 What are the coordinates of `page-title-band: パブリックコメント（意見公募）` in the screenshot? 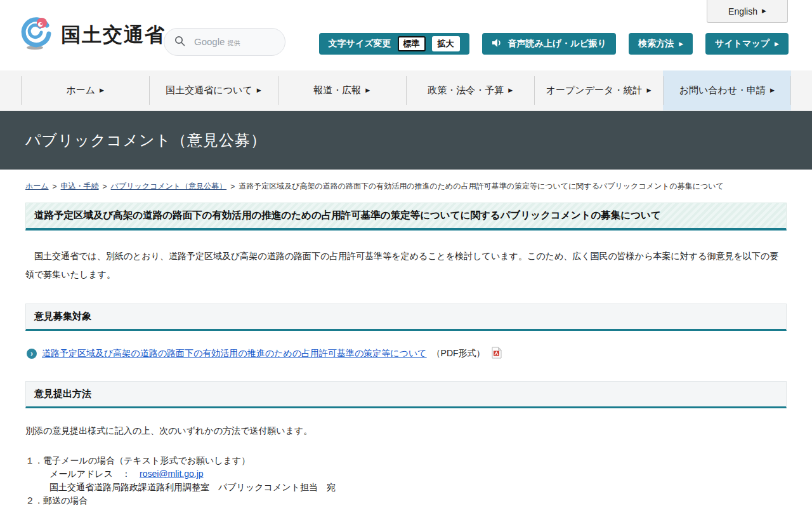 It's located at (406, 140).